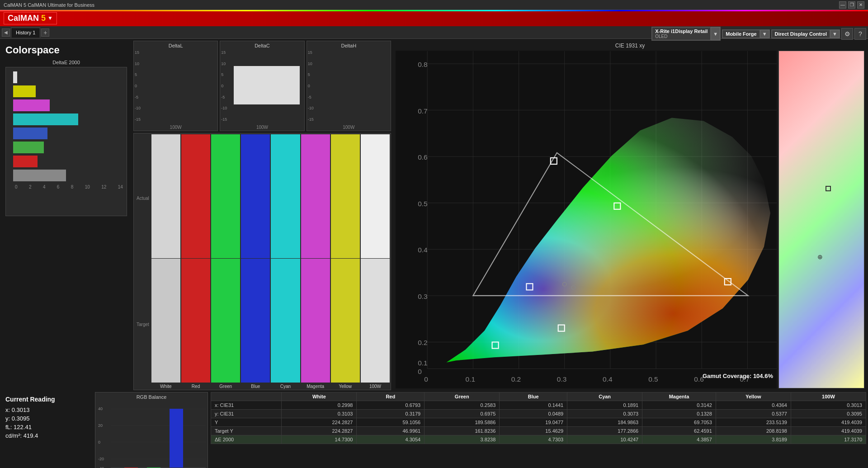  Describe the element at coordinates (605, 440) in the screenshot. I see `table-cell: 10.4247` at that location.